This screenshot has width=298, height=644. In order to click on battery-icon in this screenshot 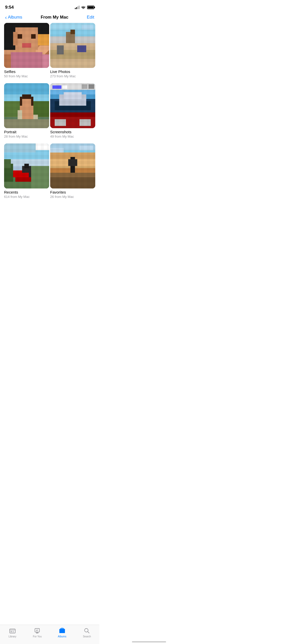, I will do `click(91, 7)`.